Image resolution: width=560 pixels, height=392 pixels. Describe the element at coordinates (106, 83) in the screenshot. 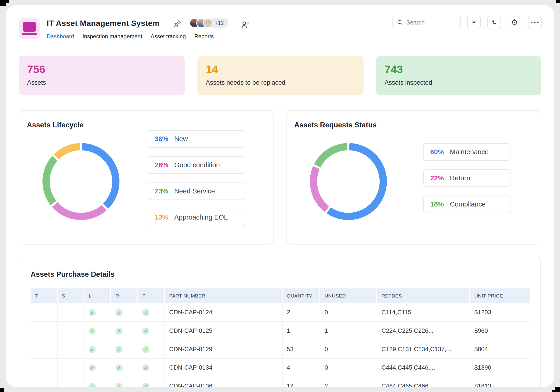

I see `stat-label: Assets` at that location.